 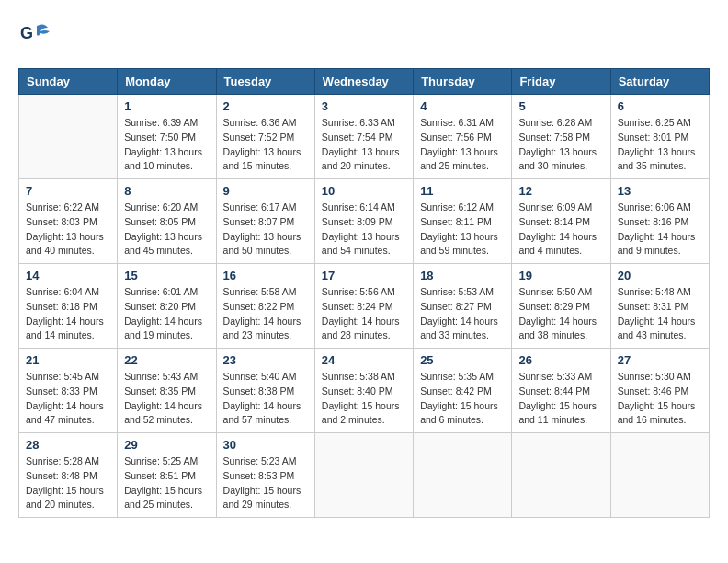 What do you see at coordinates (68, 399) in the screenshot?
I see `day-info: Sunrise: 5:45 AMSunset: 8:33 PMDaylight:…` at bounding box center [68, 399].